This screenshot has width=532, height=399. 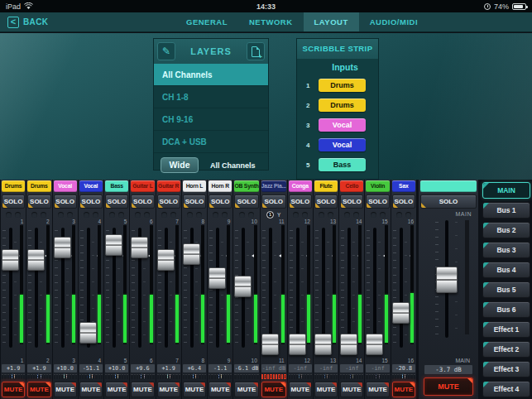 I want to click on channel-name-label: Violin, so click(x=377, y=186).